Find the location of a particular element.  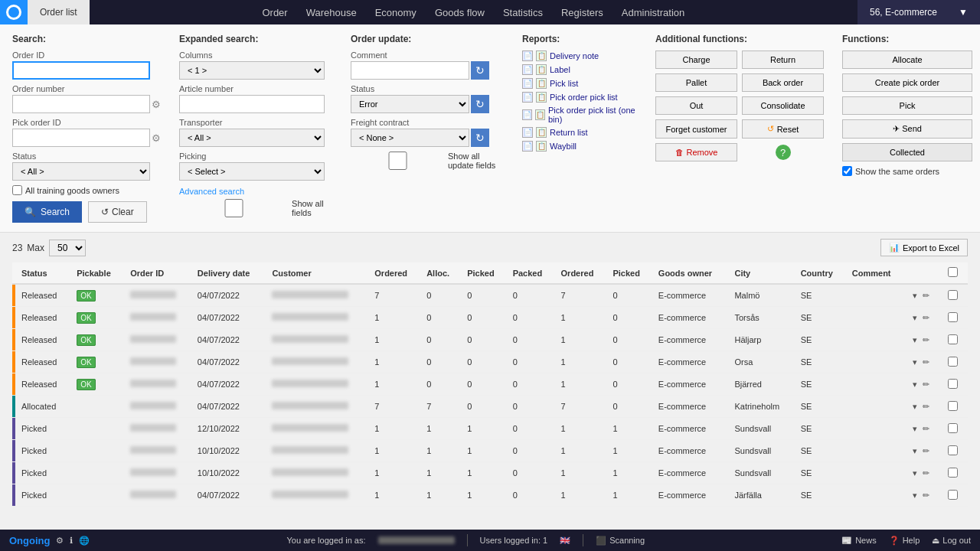

return-button: Return is located at coordinates (782, 60).